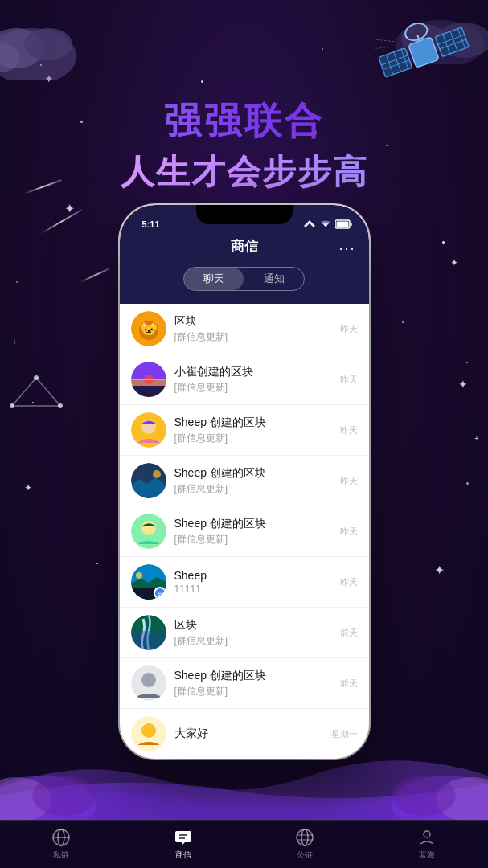  I want to click on chat-item-8: Sheep 创建的区块 [群信息更新] 前天, so click(244, 683).